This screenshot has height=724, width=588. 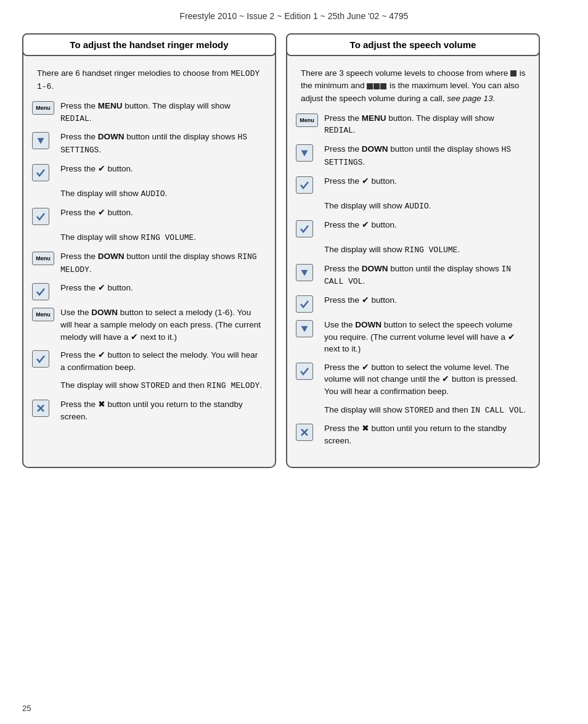 I want to click on list-item: The display will show STORED and then RI…, so click(x=148, y=386).